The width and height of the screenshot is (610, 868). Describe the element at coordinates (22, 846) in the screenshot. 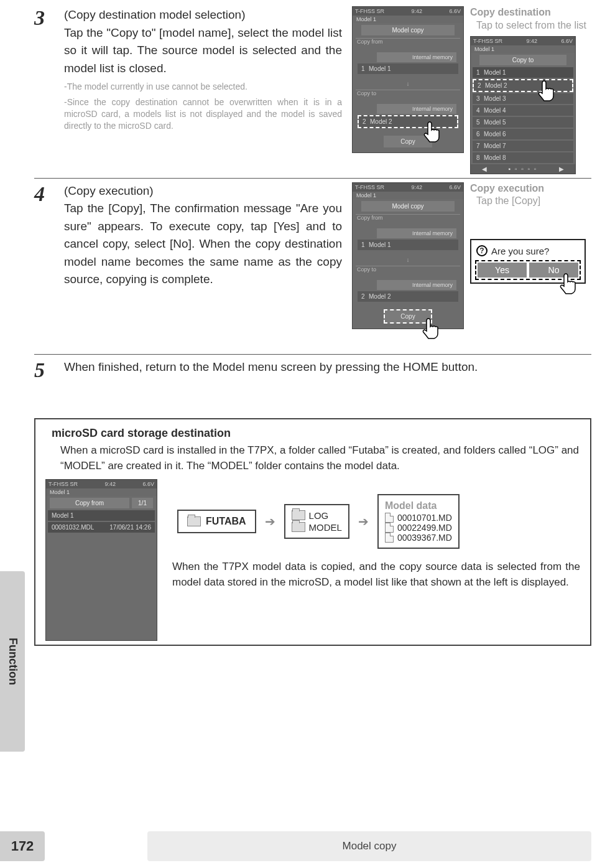

I see `page-number: 172` at that location.